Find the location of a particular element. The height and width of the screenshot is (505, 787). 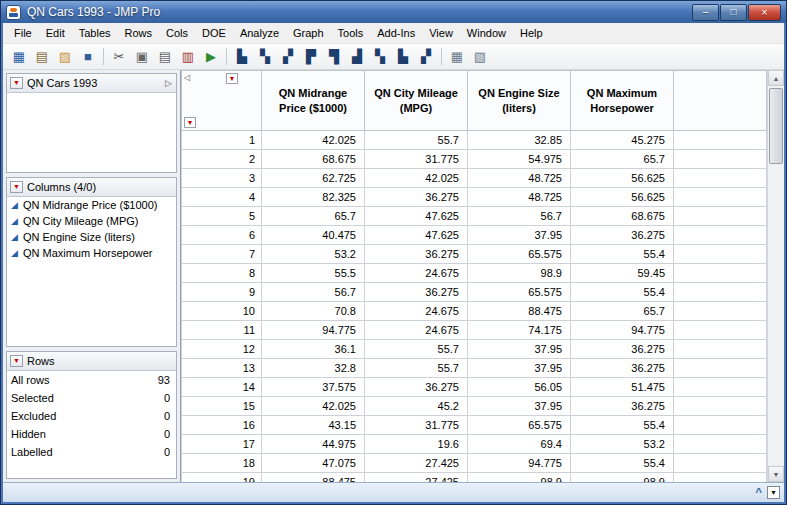

data-cell: 47.075 is located at coordinates (314, 464).